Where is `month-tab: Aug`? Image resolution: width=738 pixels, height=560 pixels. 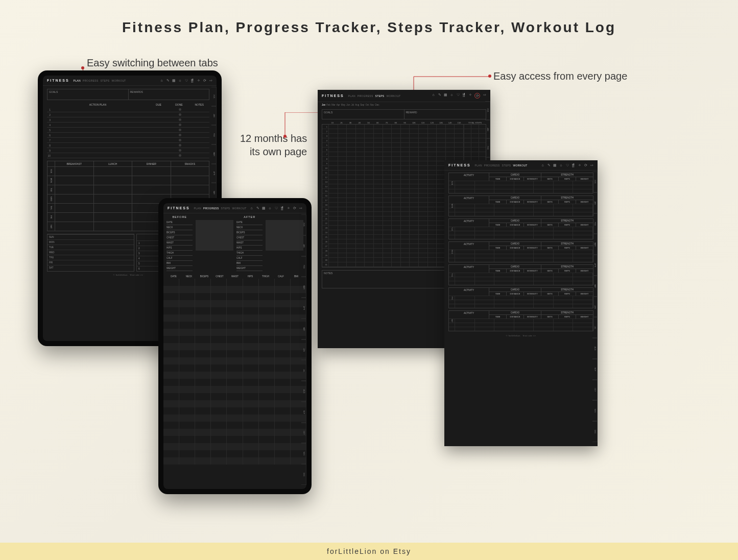 month-tab: Aug is located at coordinates (357, 105).